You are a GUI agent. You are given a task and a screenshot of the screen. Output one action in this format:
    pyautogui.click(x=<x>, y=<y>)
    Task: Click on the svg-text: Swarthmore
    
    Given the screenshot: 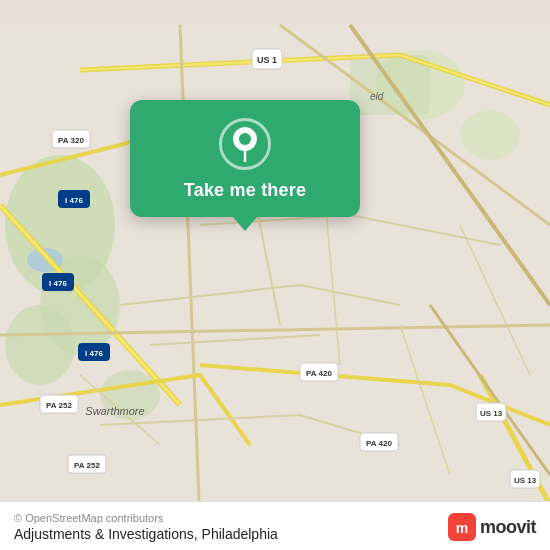 What is the action you would take?
    pyautogui.click(x=114, y=411)
    